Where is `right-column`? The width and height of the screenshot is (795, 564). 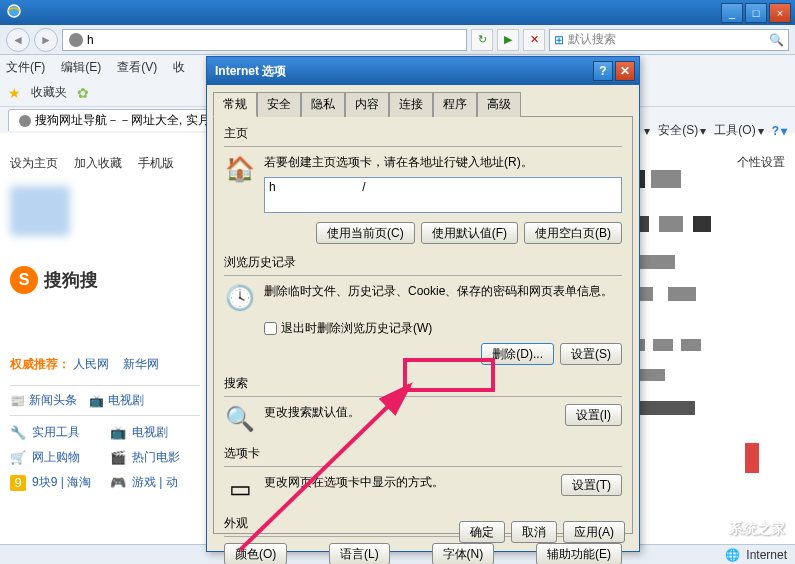
right-column is located at coordinates (705, 312).